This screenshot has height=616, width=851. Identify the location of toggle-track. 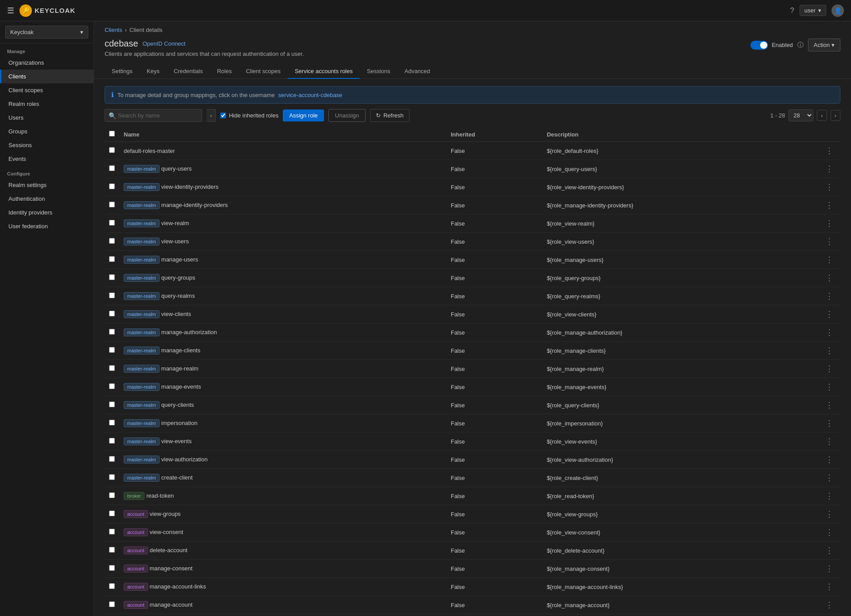
(759, 45).